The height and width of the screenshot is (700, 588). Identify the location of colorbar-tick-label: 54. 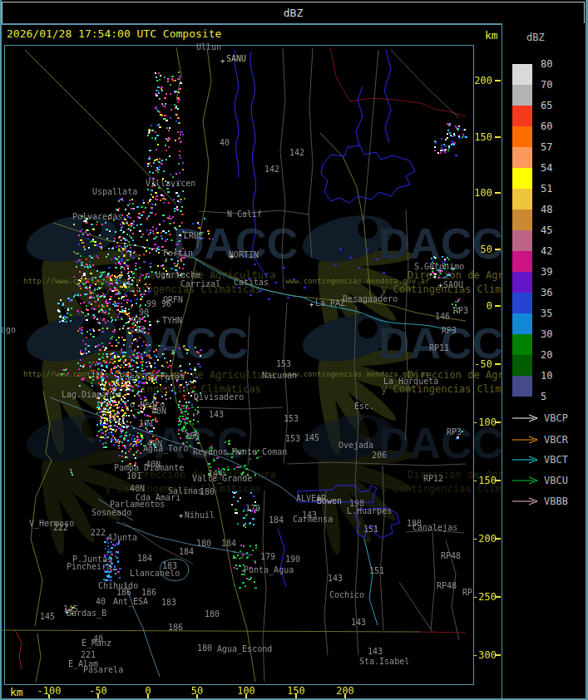
(546, 168).